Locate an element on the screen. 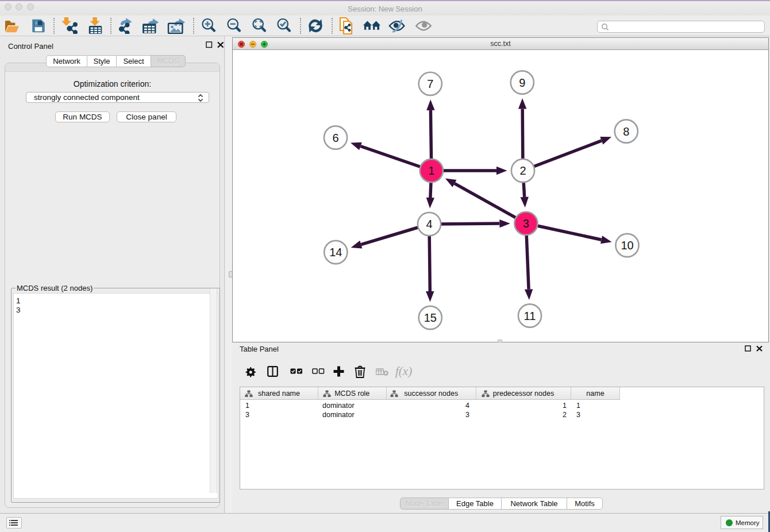 The width and height of the screenshot is (770, 532). svg-text: 9 is located at coordinates (522, 83).